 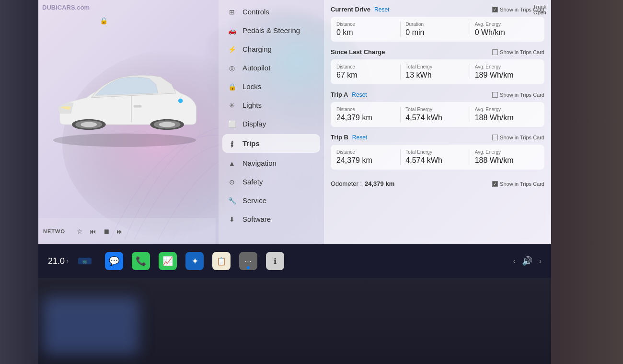 I want to click on trip-a-reset-btn: Reset, so click(x=359, y=95).